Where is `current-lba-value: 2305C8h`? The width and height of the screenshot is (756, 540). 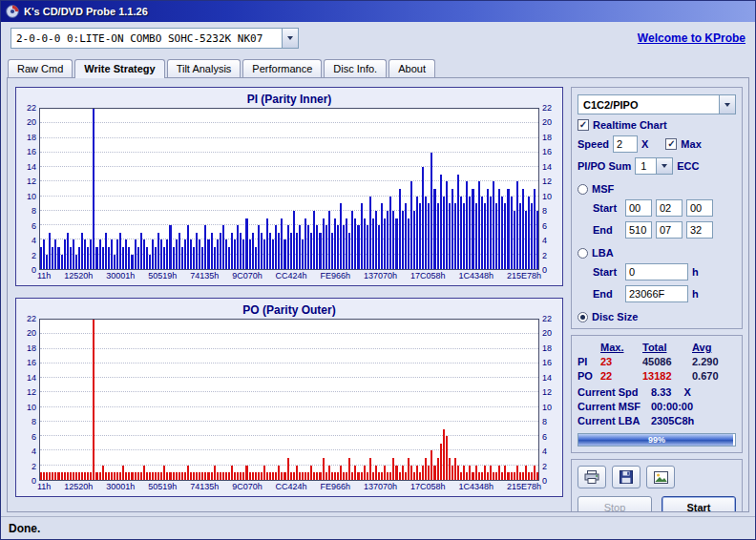
current-lba-value: 2305C8h is located at coordinates (672, 421).